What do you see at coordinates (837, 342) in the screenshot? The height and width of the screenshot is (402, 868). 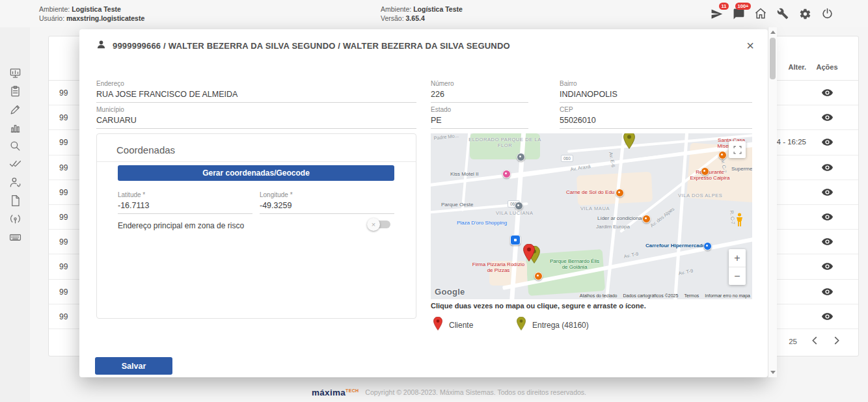 I see `next-page-button` at bounding box center [837, 342].